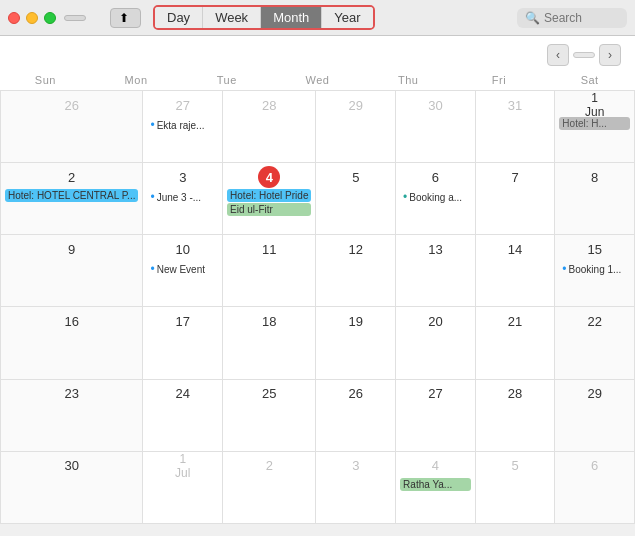 Image resolution: width=635 pixels, height=536 pixels. Describe the element at coordinates (183, 127) in the screenshot. I see `calendar-cell: 27Ekta raje...` at that location.